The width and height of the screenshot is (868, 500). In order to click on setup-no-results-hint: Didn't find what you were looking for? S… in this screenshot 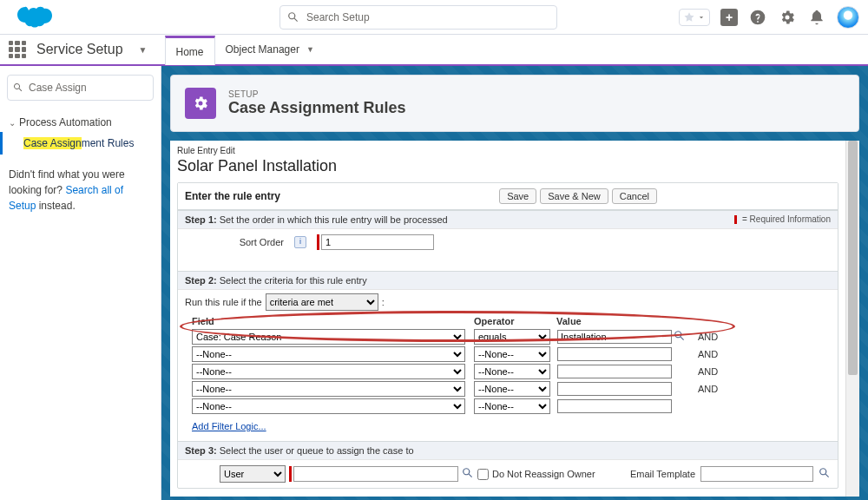, I will do `click(80, 190)`.